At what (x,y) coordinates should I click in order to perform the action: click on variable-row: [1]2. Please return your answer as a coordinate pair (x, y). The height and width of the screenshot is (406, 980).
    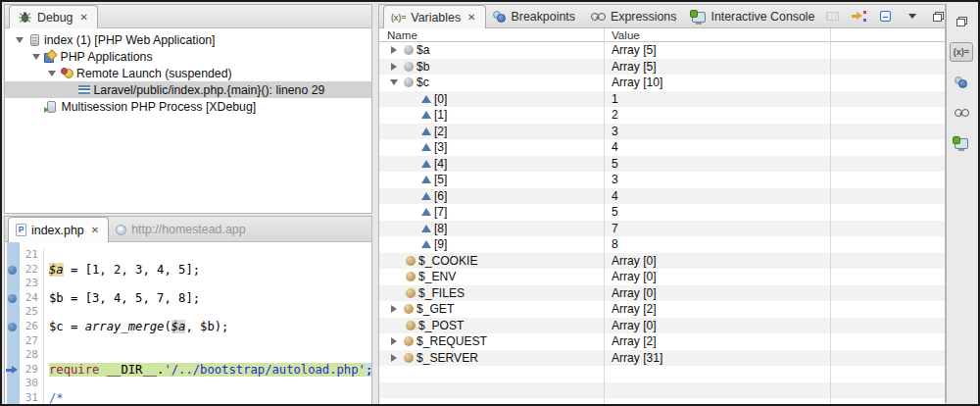
    Looking at the image, I should click on (662, 116).